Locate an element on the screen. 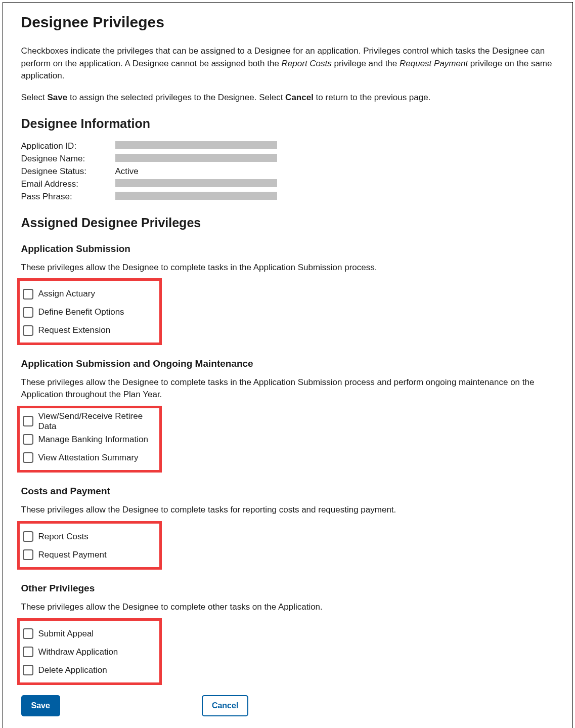 The width and height of the screenshot is (575, 728). app-sub-desc: These privileges allow the Designee to c… is located at coordinates (288, 268).